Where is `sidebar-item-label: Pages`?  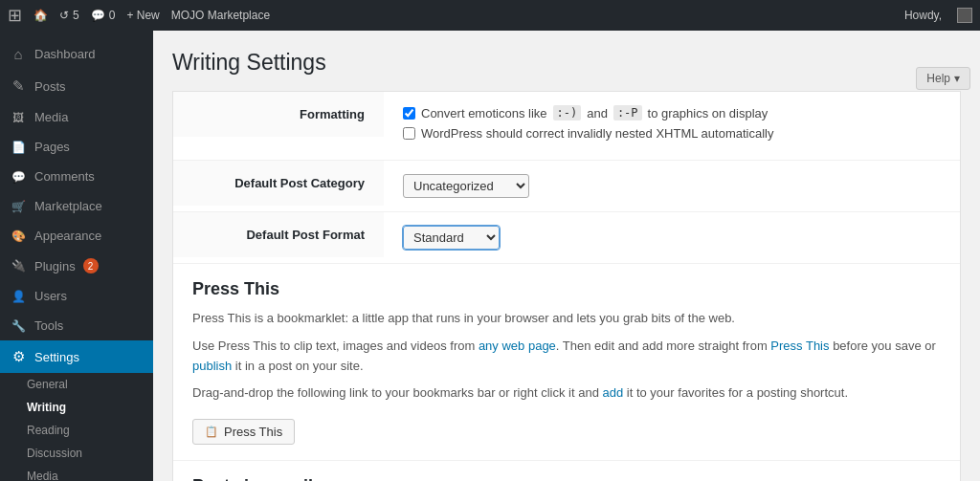 sidebar-item-label: Pages is located at coordinates (52, 147).